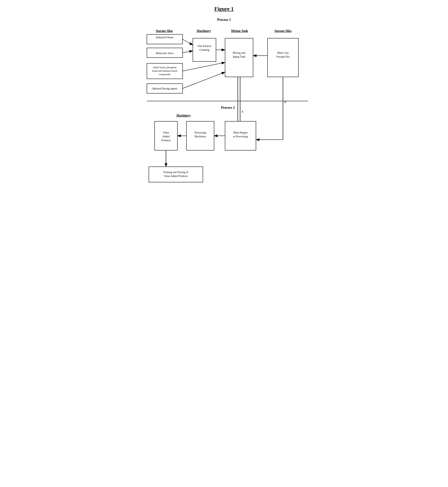  I want to click on svg-text: Mixing Tank, so click(240, 31).